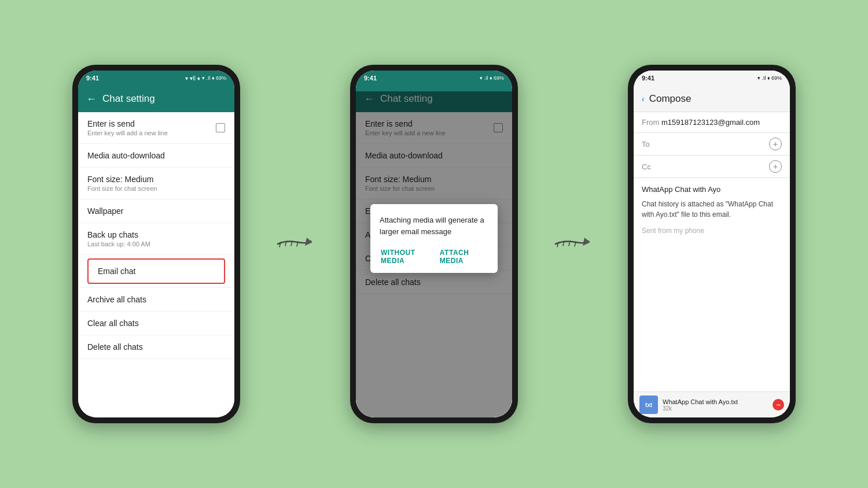  What do you see at coordinates (156, 271) in the screenshot?
I see `email-chat-label: Email chat` at bounding box center [156, 271].